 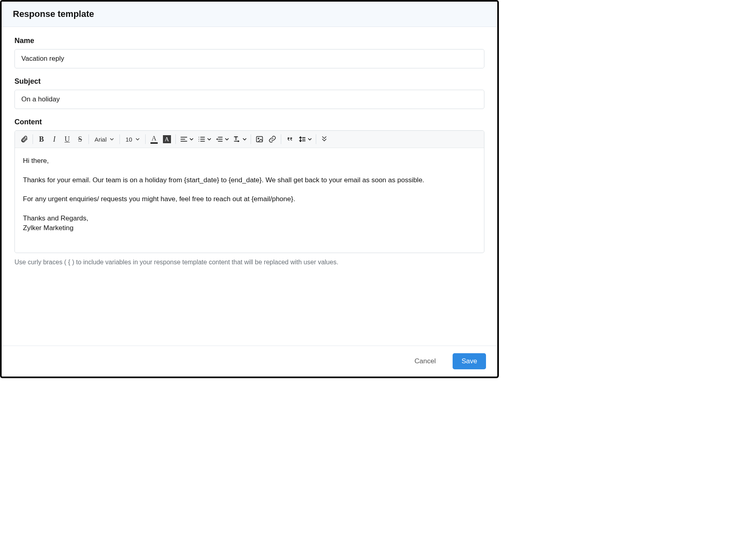 What do you see at coordinates (290, 139) in the screenshot?
I see `quote-icon` at bounding box center [290, 139].